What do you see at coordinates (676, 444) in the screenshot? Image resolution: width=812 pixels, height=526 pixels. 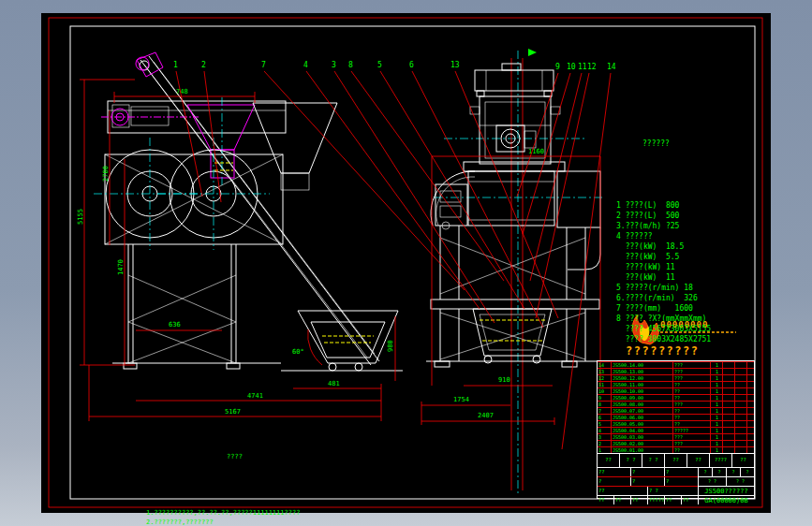 I see `parts-row: 2 JS500.02.00 ??? 1` at bounding box center [676, 444].